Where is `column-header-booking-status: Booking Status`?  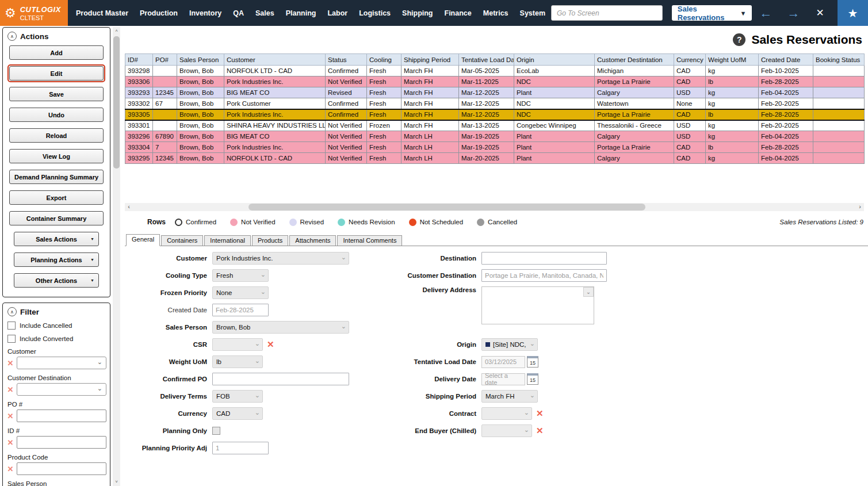
column-header-booking-status: Booking Status is located at coordinates (839, 60).